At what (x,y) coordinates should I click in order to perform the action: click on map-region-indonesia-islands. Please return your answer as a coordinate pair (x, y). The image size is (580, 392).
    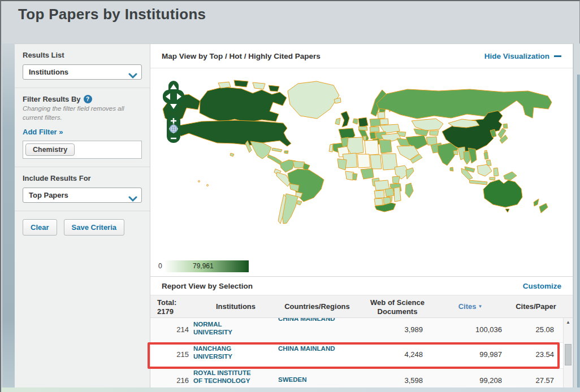
    Looking at the image, I should click on (492, 178).